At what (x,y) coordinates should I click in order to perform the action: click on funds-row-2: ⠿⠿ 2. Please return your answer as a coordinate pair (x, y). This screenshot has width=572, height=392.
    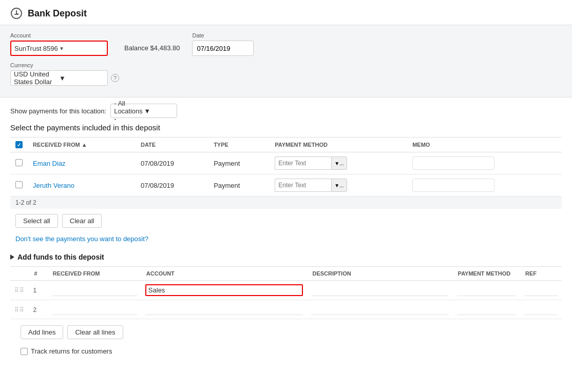
    Looking at the image, I should click on (286, 310).